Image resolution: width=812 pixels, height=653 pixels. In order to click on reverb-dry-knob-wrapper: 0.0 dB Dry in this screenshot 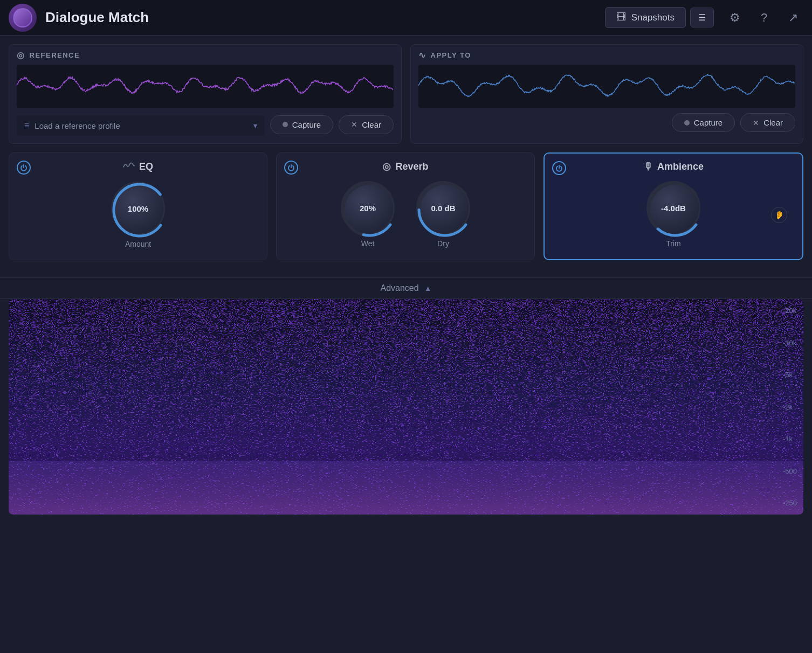, I will do `click(443, 214)`.